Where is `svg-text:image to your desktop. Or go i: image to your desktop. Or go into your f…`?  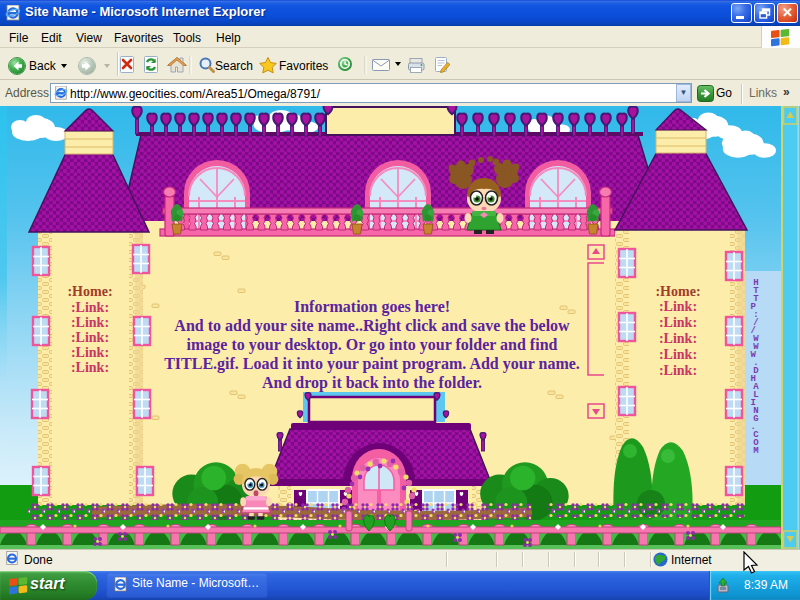
svg-text:image to your desktop. Or go i: image to your desktop. Or go into your f… is located at coordinates (372, 345).